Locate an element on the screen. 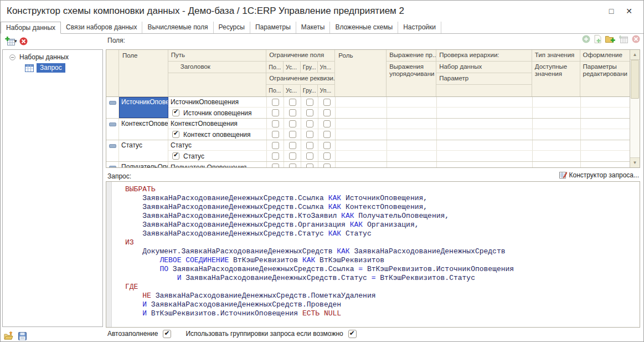 This screenshot has height=342, width=644. copy-icon is located at coordinates (598, 39).